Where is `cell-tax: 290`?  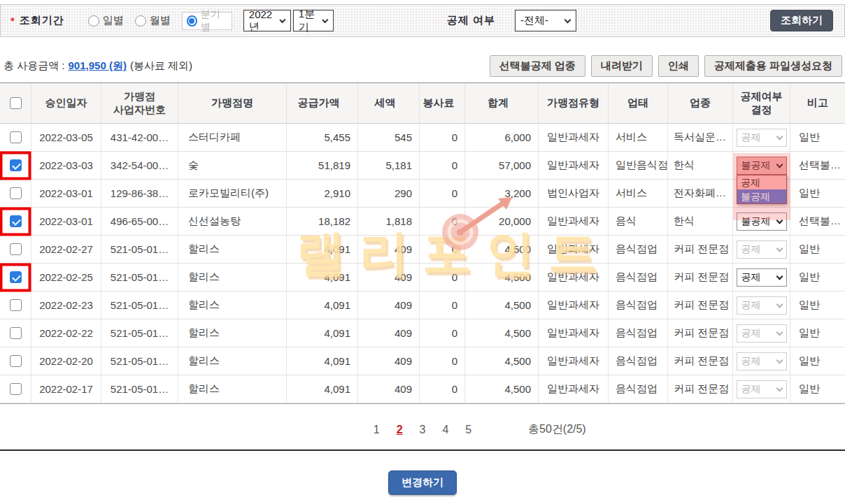 cell-tax: 290 is located at coordinates (389, 193).